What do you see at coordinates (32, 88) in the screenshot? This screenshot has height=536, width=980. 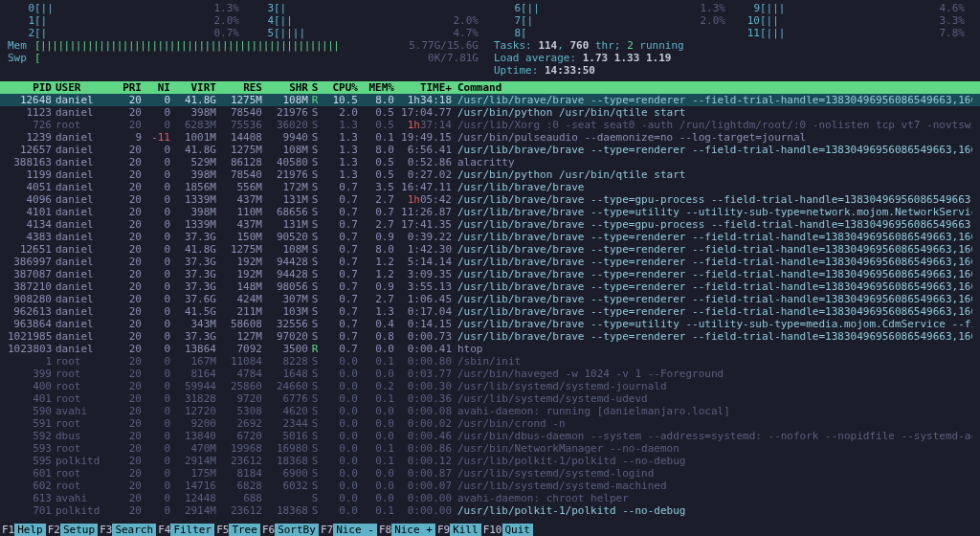 I see `col-pid: PID` at bounding box center [32, 88].